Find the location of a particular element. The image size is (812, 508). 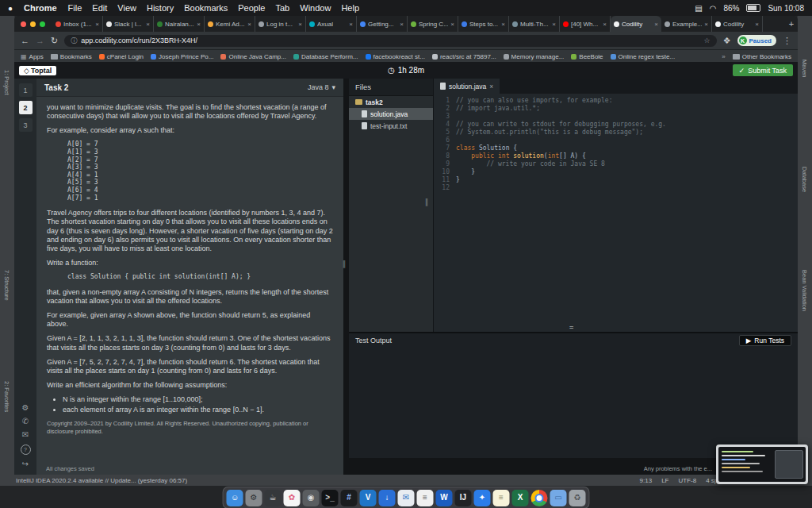

code-line: 3 is located at coordinates (615, 117).